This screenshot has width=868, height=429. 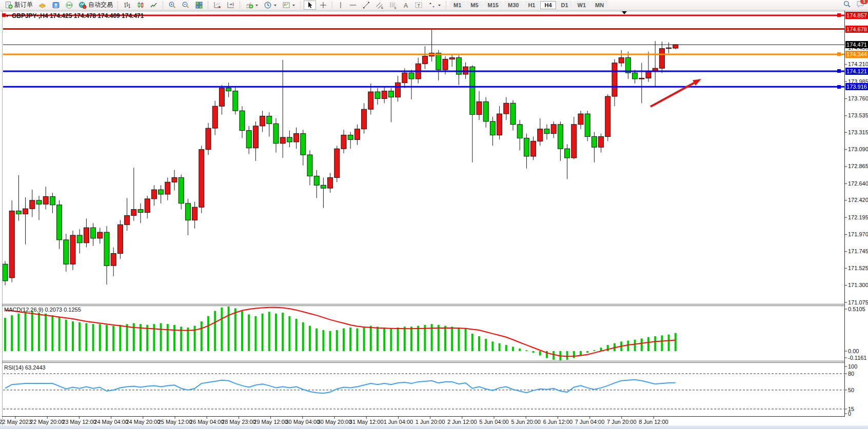 What do you see at coordinates (9, 5) in the screenshot?
I see `new-order-icon` at bounding box center [9, 5].